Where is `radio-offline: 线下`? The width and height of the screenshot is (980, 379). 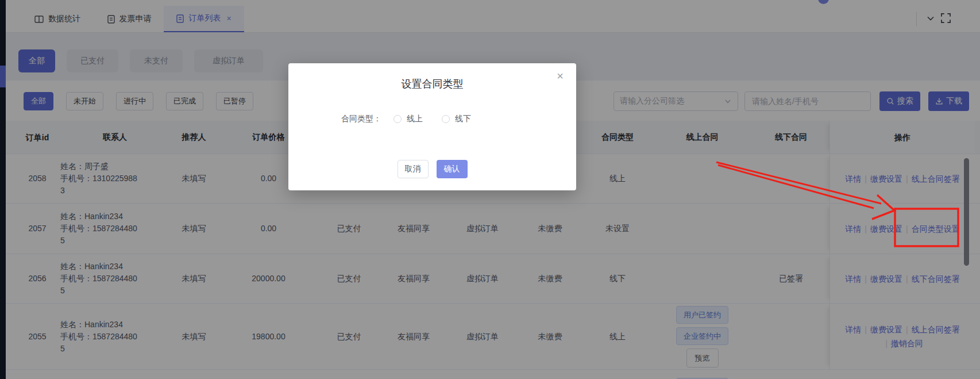
radio-offline: 线下 is located at coordinates (456, 119).